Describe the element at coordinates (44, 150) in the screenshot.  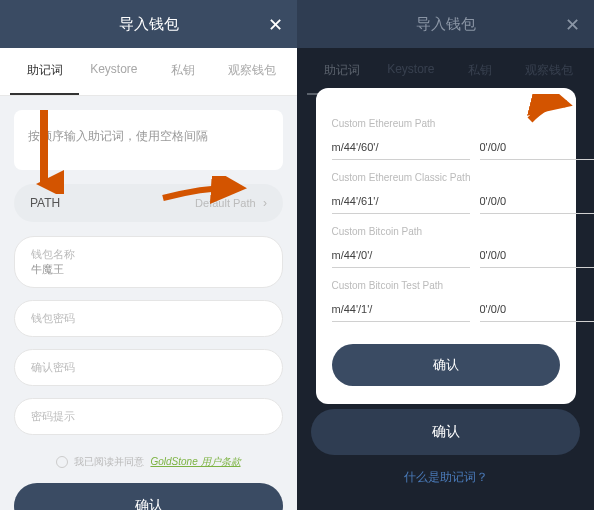
I see `annotation-arrow-down-icon` at that location.